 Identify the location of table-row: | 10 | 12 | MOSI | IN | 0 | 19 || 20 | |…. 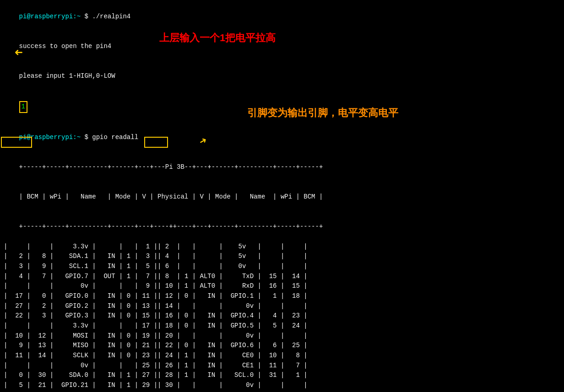
(282, 336).